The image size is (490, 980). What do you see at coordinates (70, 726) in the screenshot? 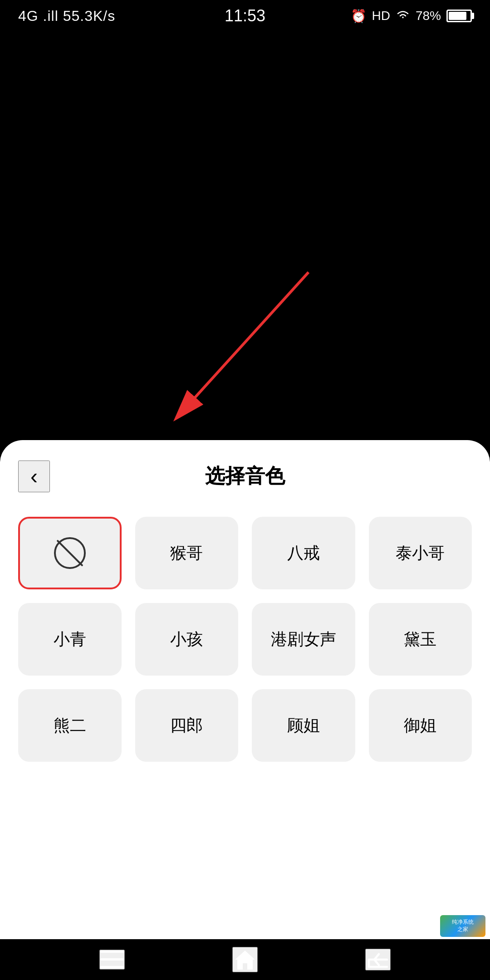
I see `voice-label-xionger: 熊二` at bounding box center [70, 726].